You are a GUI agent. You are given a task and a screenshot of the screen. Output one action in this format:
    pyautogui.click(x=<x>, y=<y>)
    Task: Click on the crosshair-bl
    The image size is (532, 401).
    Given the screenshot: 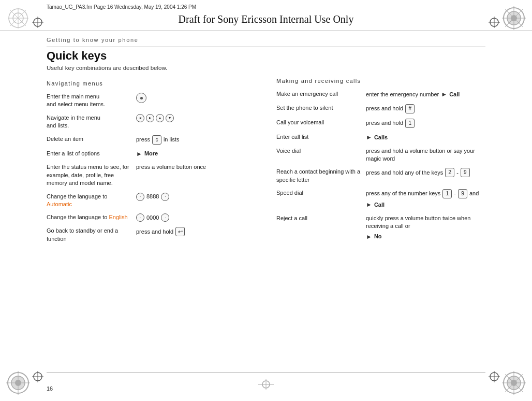 What is the action you would take?
    pyautogui.click(x=38, y=378)
    